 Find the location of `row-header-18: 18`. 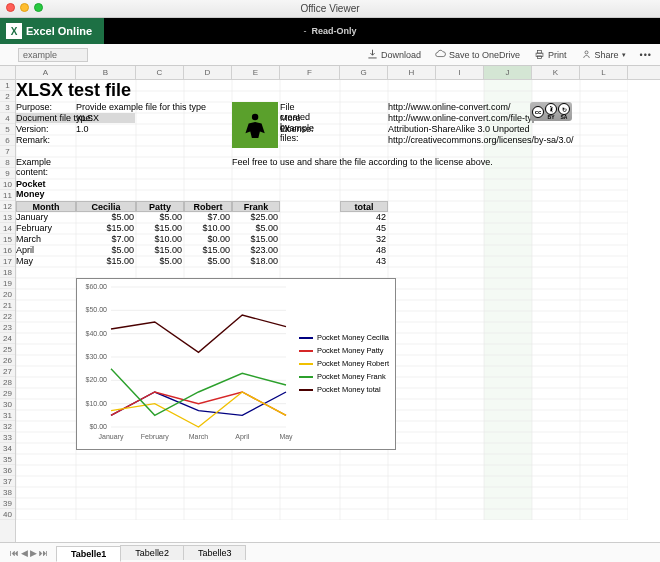

row-header-18: 18 is located at coordinates (8, 272).